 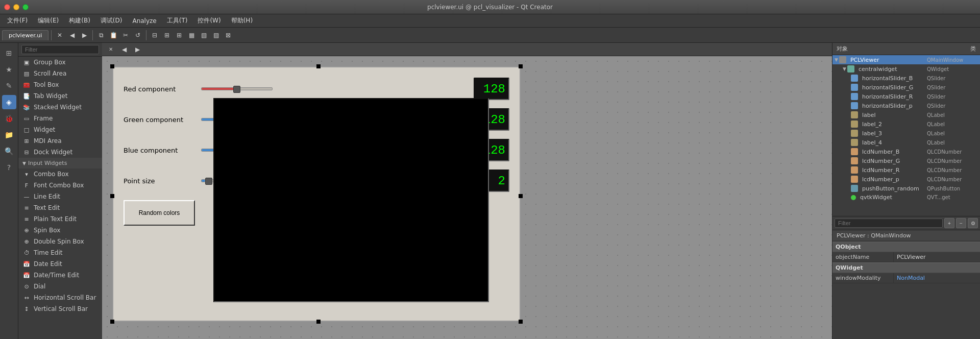 I want to click on close-button, so click(x=7, y=7).